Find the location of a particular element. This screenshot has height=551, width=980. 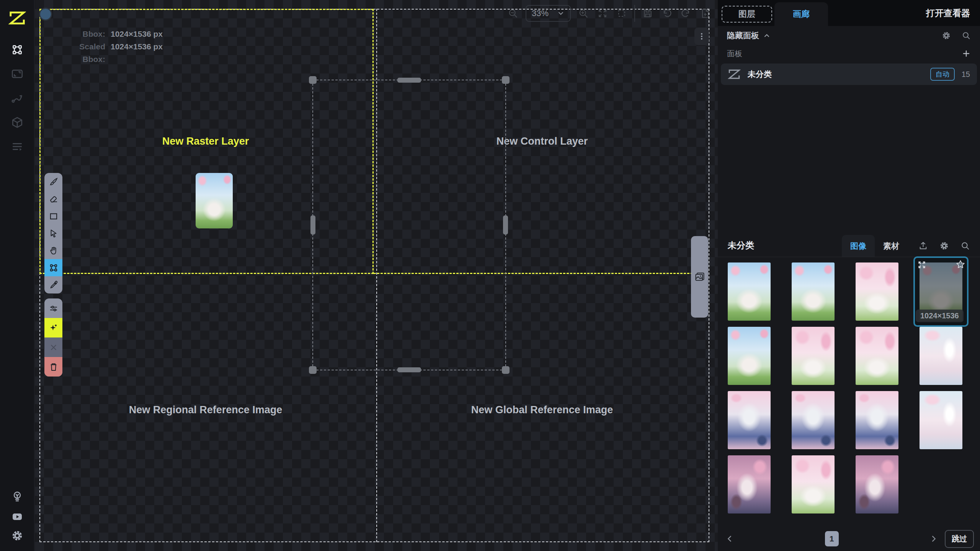

hide-panel-toggle: 隐藏面板 is located at coordinates (749, 36).